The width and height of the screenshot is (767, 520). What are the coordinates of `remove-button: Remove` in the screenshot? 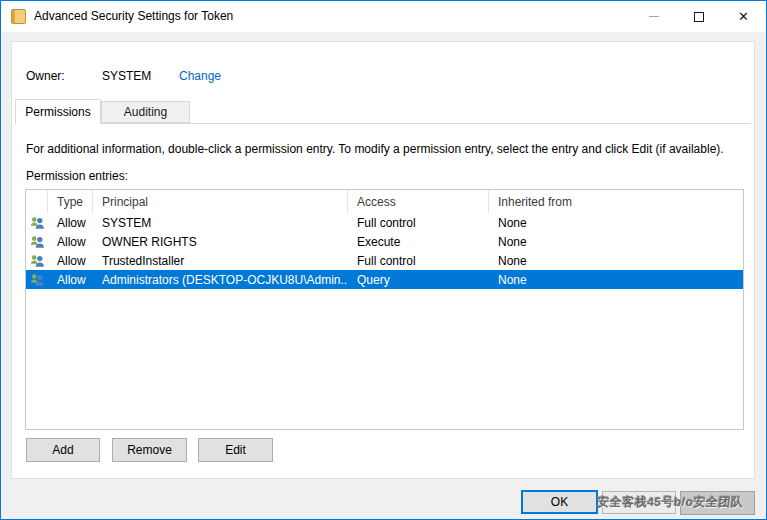 It's located at (150, 450).